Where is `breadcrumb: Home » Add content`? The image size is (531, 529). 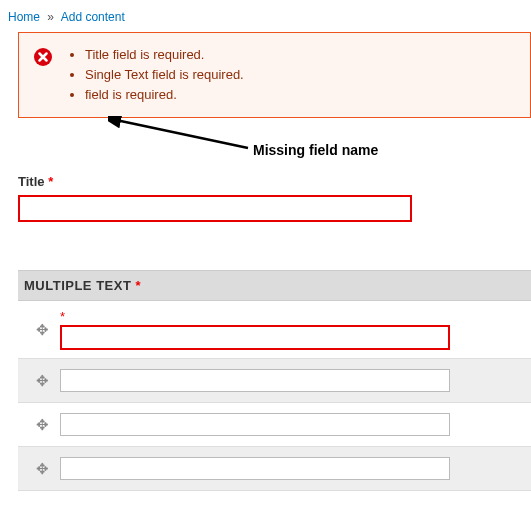 breadcrumb: Home » Add content is located at coordinates (266, 16).